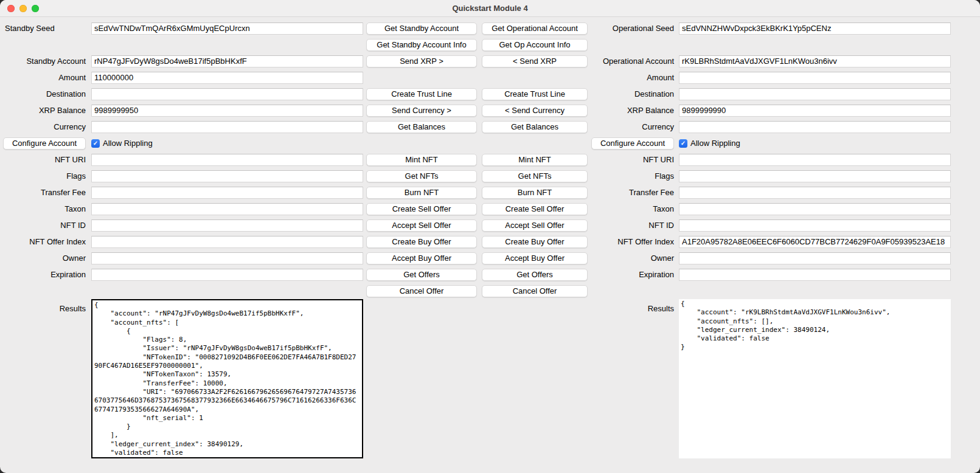 The image size is (980, 473). I want to click on standby-transfer-fee-input, so click(228, 193).